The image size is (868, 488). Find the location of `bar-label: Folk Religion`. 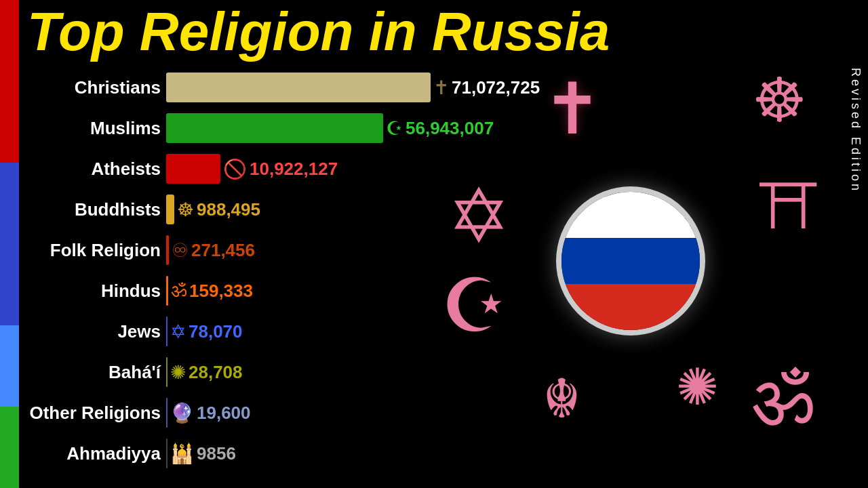

bar-label: Folk Religion is located at coordinates (95, 251).